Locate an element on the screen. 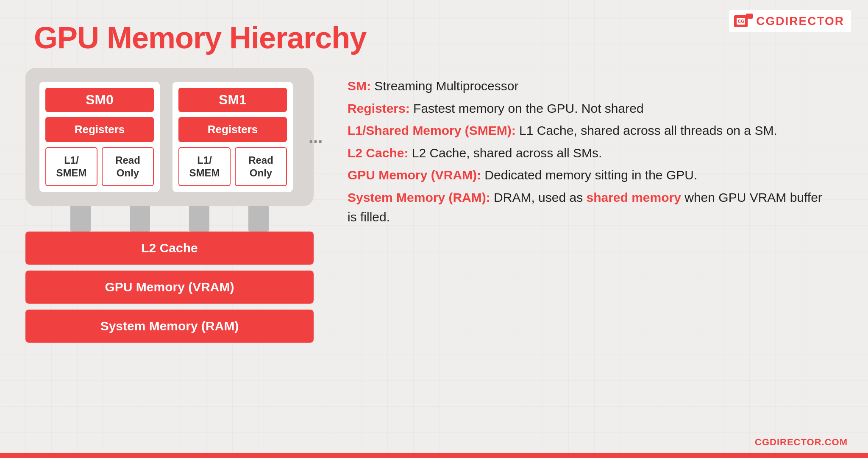 This screenshot has height=458, width=868. ellipsis-label: ... is located at coordinates (314, 137).